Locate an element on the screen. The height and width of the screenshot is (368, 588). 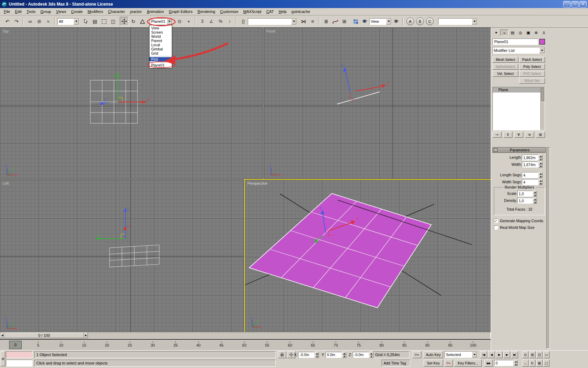
viewport-nav-button: ▭ is located at coordinates (546, 355).